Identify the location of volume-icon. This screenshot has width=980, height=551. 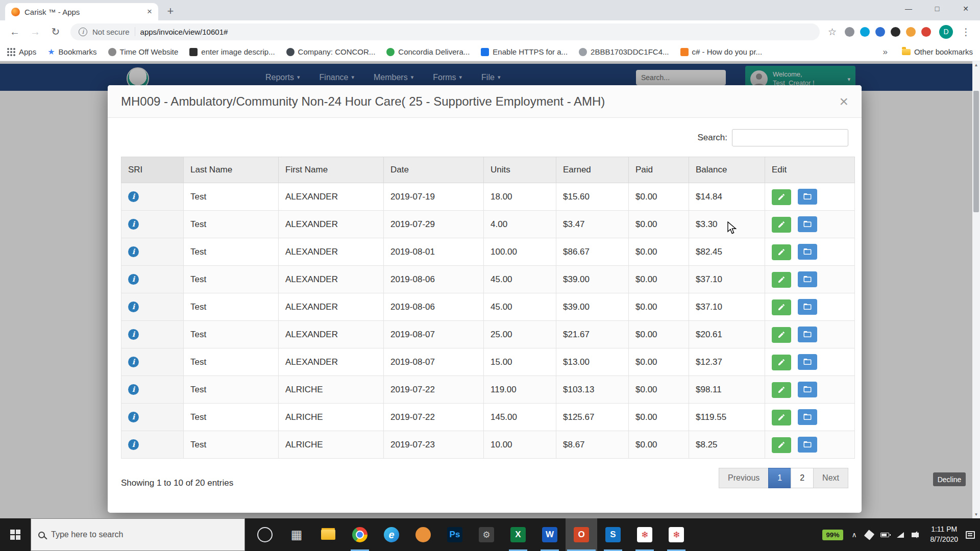
(915, 535).